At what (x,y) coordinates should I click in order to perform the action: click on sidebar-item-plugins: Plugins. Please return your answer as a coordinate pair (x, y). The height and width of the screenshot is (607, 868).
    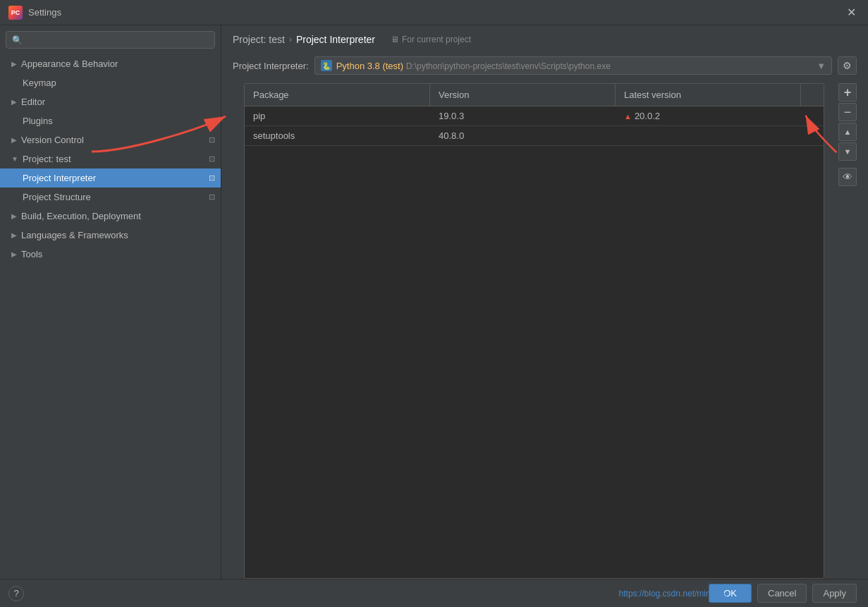
    Looking at the image, I should click on (110, 121).